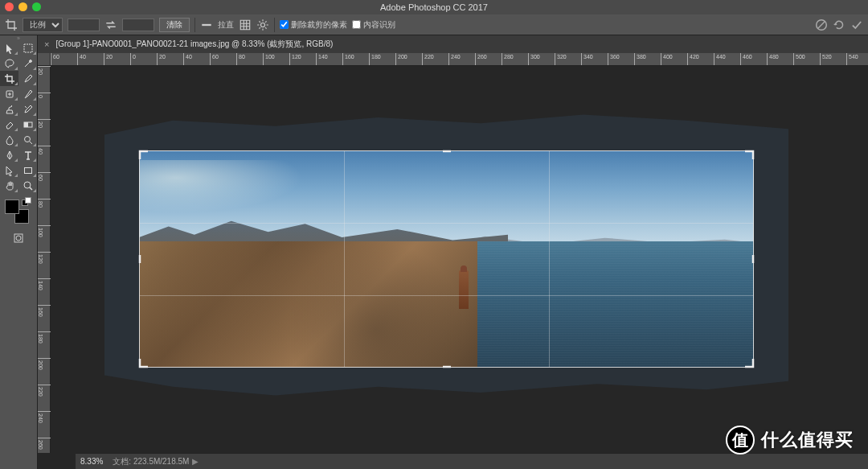  I want to click on watermark-badge: 值, so click(740, 440).